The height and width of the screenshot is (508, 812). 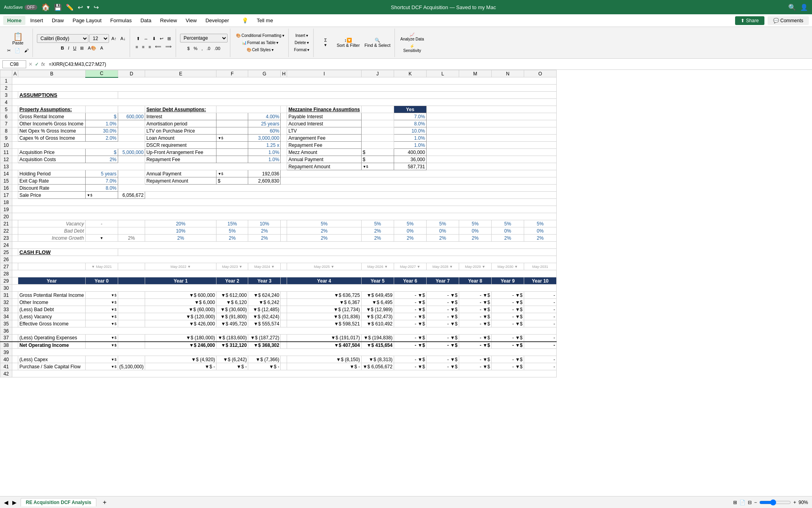 I want to click on col-header-b: B, so click(x=52, y=74).